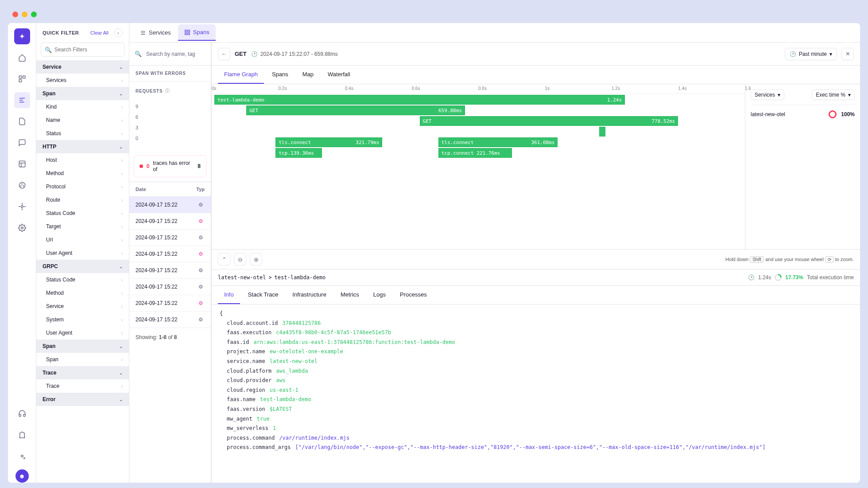 The width and height of the screenshot is (868, 488). Describe the element at coordinates (833, 95) in the screenshot. I see `exec-time-dropdown: Exec time %▾` at that location.